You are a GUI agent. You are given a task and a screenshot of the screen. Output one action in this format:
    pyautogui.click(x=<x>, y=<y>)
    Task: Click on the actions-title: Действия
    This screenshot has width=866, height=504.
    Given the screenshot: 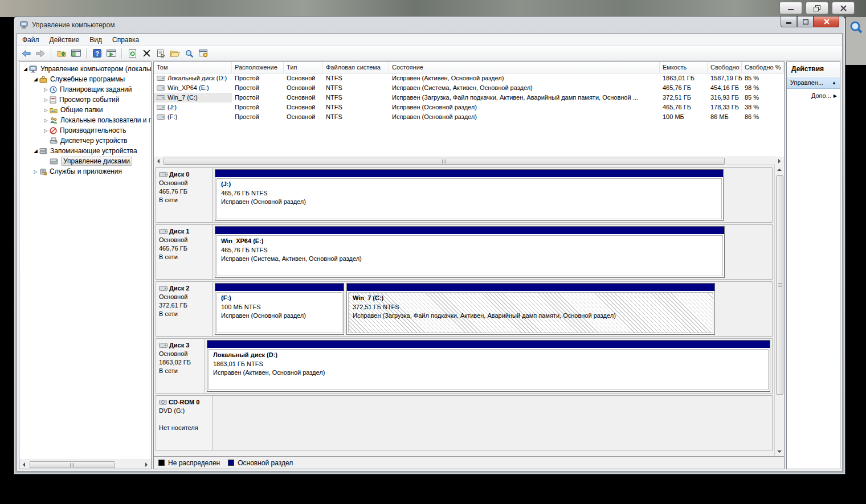 What is the action you would take?
    pyautogui.click(x=814, y=69)
    